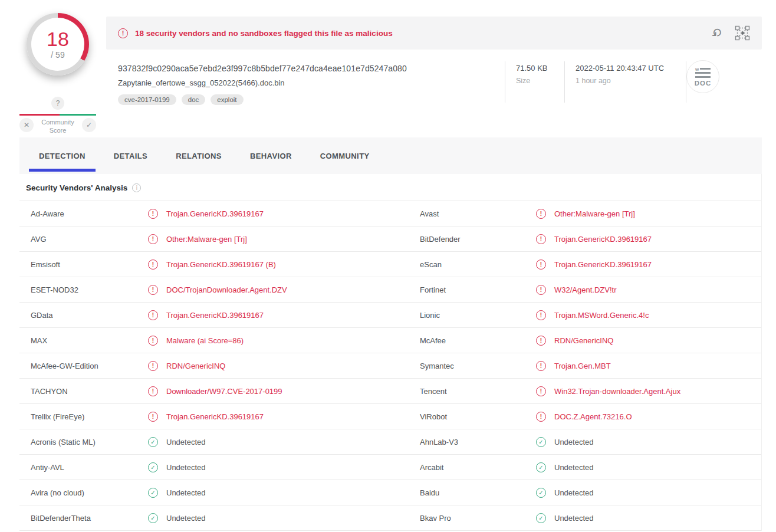 The width and height of the screenshot is (776, 532). What do you see at coordinates (77, 188) in the screenshot?
I see `section-title: Security Vendors' Analysis` at bounding box center [77, 188].